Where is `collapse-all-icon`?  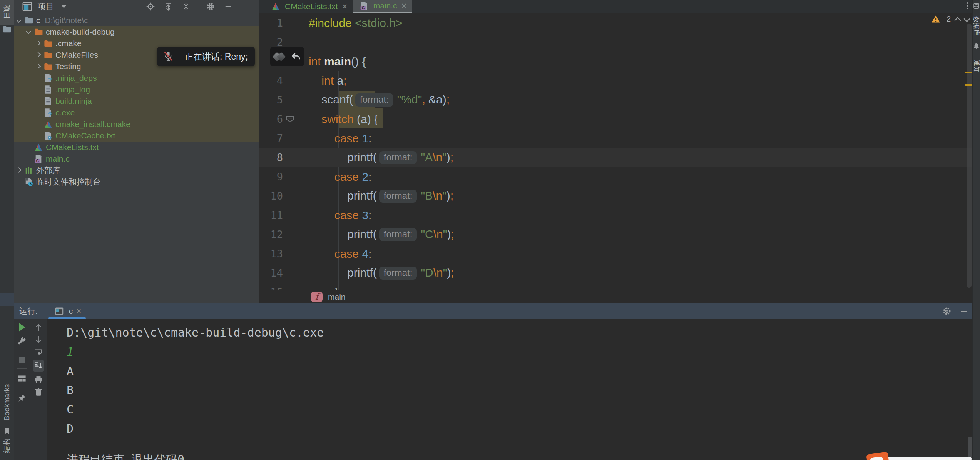
collapse-all-icon is located at coordinates (186, 7).